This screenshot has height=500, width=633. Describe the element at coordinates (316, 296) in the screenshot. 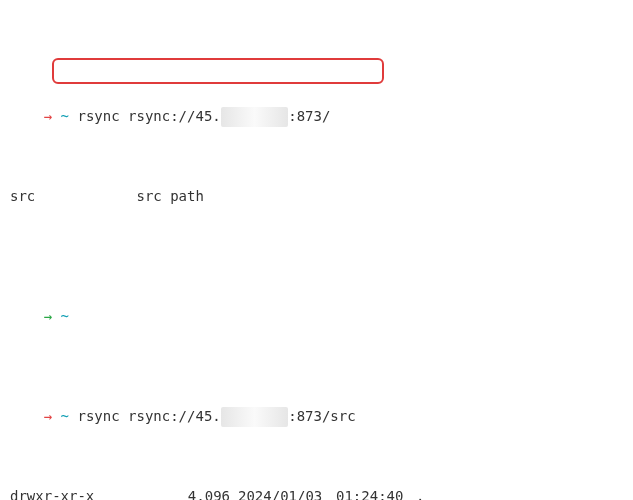

I see `prompt-line-2: → ~` at that location.